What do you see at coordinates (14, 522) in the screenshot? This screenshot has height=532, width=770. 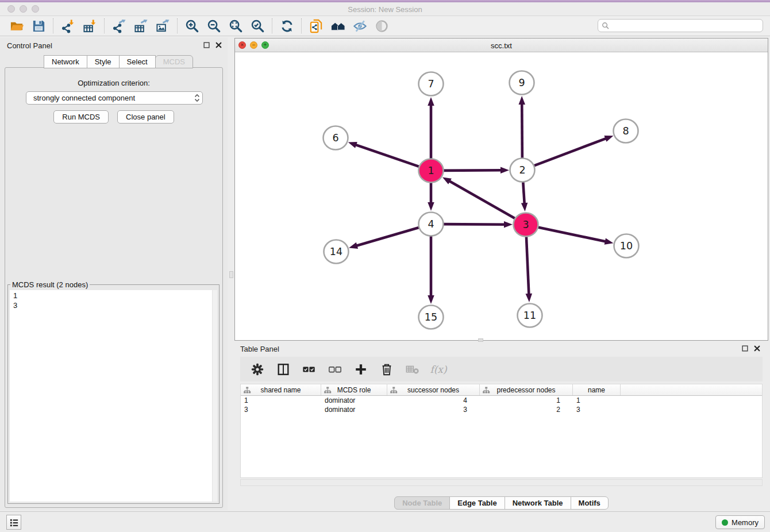 I see `task-history-button` at bounding box center [14, 522].